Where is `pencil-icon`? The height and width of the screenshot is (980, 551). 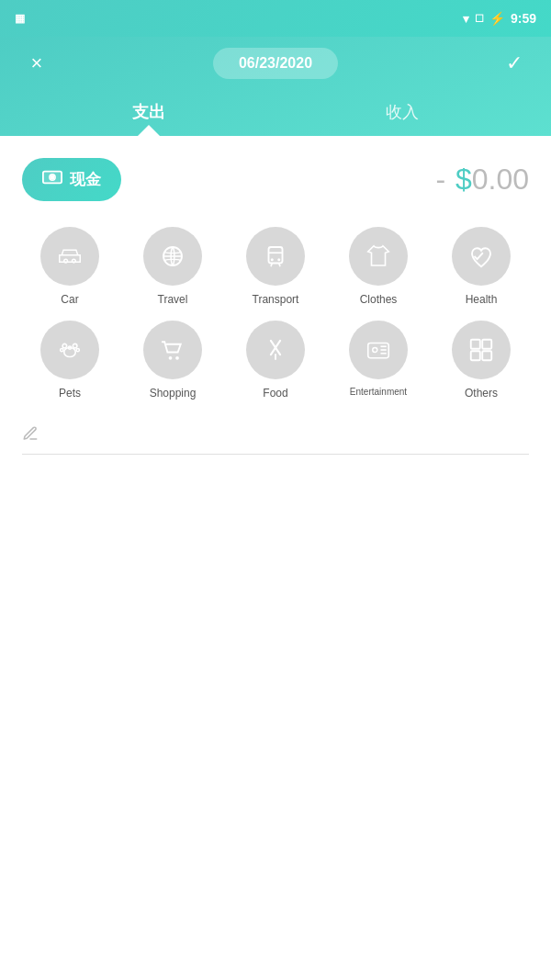
pencil-icon is located at coordinates (30, 435).